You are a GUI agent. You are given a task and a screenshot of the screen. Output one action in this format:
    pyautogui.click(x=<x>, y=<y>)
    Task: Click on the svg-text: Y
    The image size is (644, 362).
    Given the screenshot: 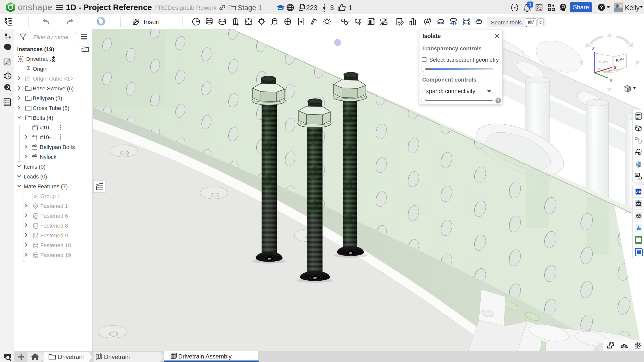 What is the action you would take?
    pyautogui.click(x=611, y=81)
    